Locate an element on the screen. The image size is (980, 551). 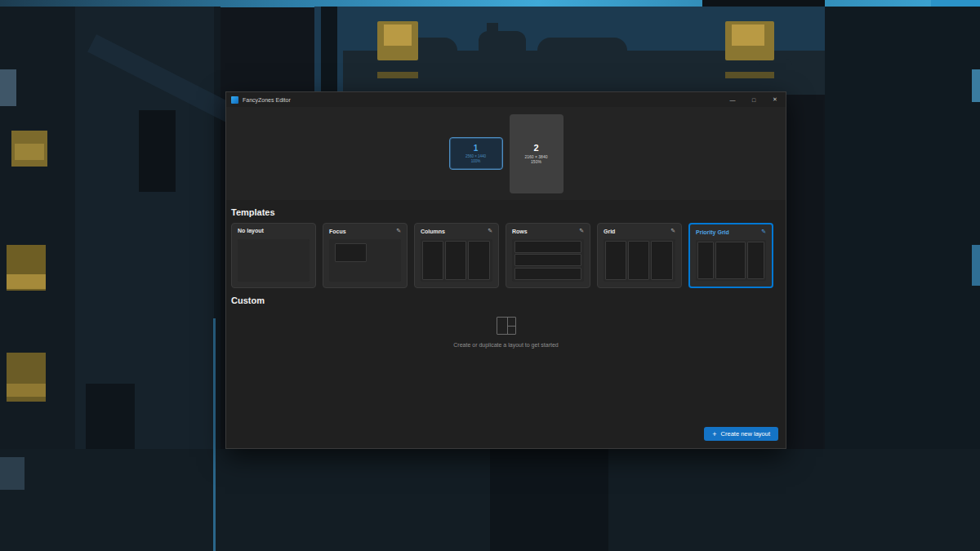
monitor-1-selected: 1 2560 × 1440 100% is located at coordinates (476, 153).